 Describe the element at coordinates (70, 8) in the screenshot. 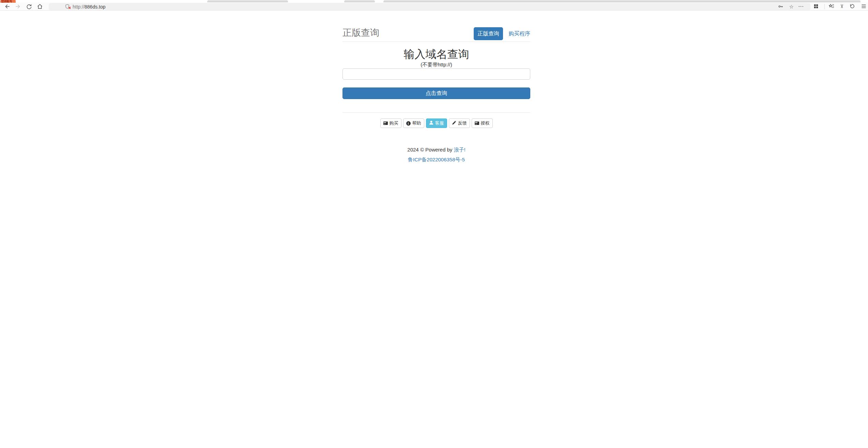

I see `insecure-x-icon: ✕` at that location.